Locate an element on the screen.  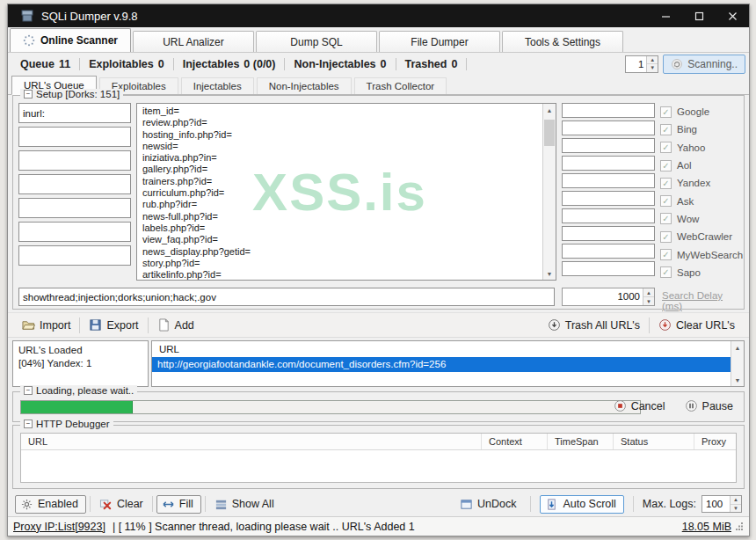
tab-dump-sql: Dump SQL is located at coordinates (316, 41).